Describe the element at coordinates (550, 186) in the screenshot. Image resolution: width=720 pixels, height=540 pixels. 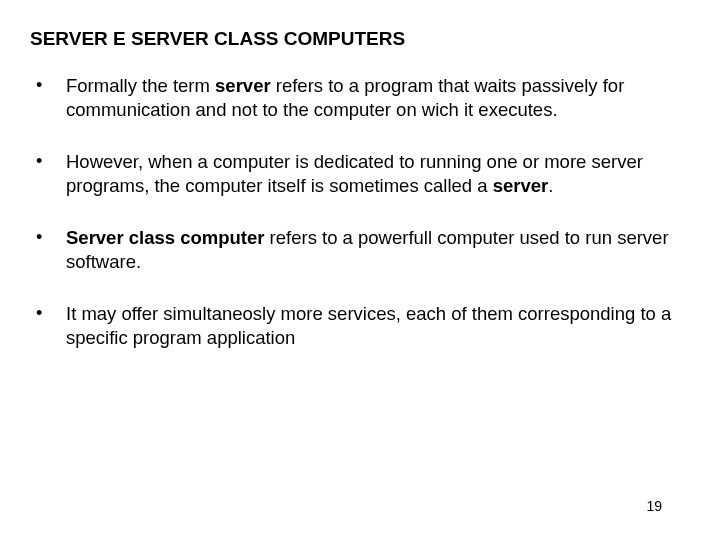
I see `text-run: .` at that location.